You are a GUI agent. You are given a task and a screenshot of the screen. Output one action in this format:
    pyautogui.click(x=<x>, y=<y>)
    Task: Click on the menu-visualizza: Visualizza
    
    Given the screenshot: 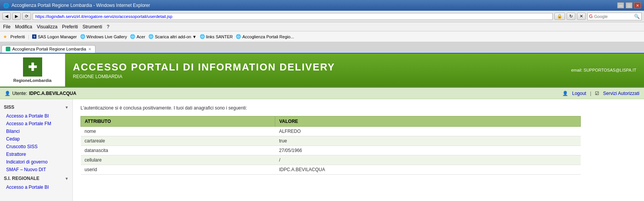 What is the action you would take?
    pyautogui.click(x=47, y=27)
    